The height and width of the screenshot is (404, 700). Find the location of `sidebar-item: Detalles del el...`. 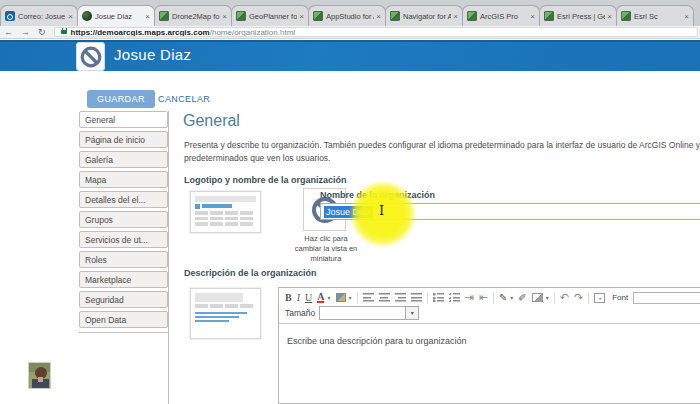

sidebar-item: Detalles del el... is located at coordinates (124, 200).